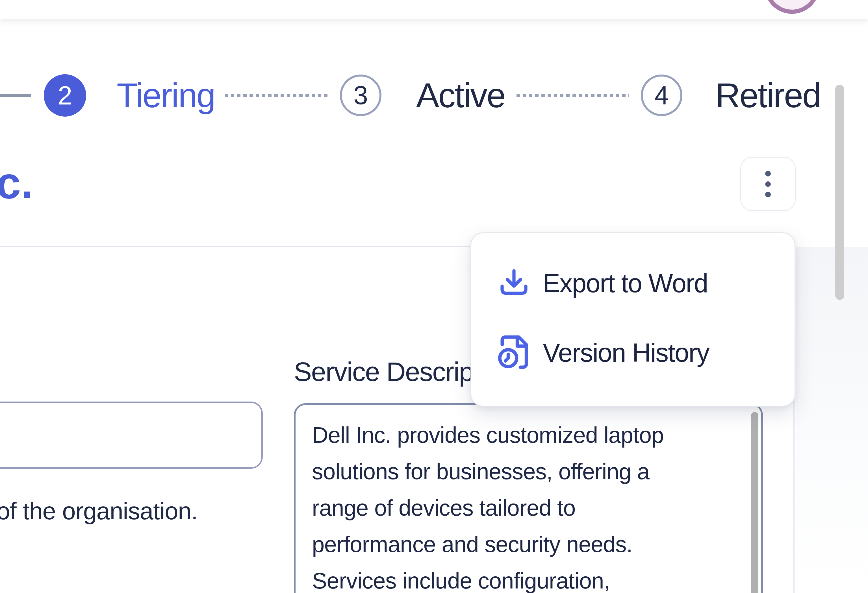  Describe the element at coordinates (662, 96) in the screenshot. I see `stepper-step-retired-circle: 4` at that location.